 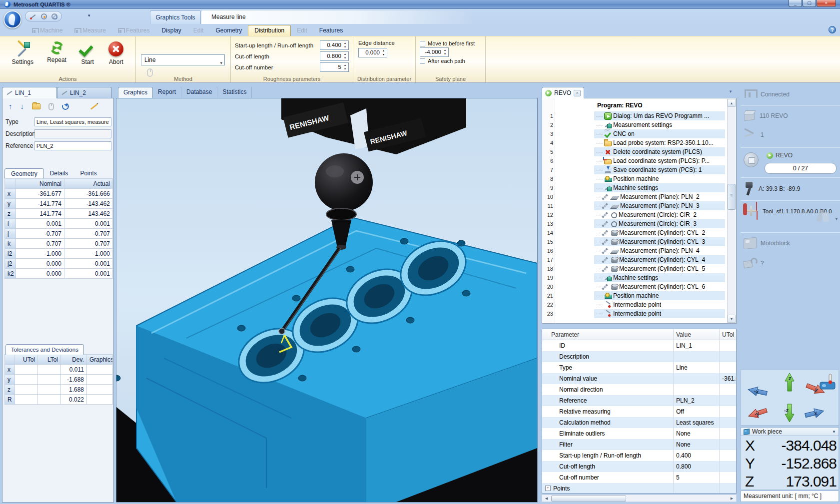 I want to click on feature-tab-lin_2: LIN_2, so click(x=84, y=93).